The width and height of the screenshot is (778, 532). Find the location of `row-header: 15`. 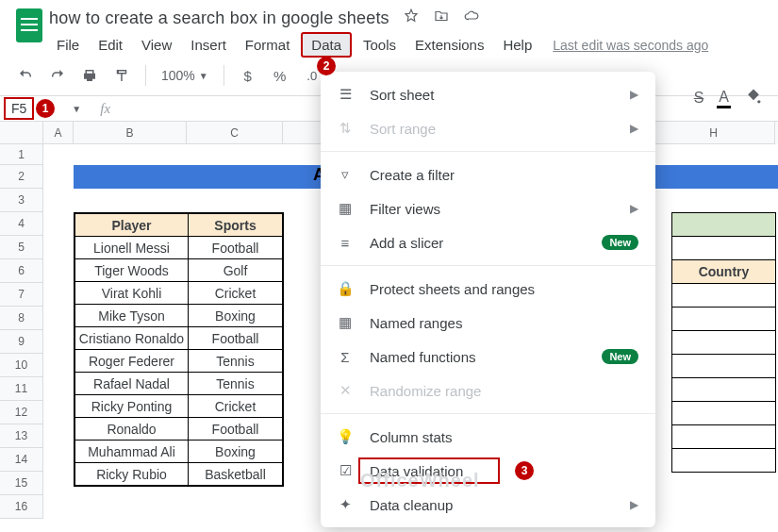

row-header: 15 is located at coordinates (22, 483).